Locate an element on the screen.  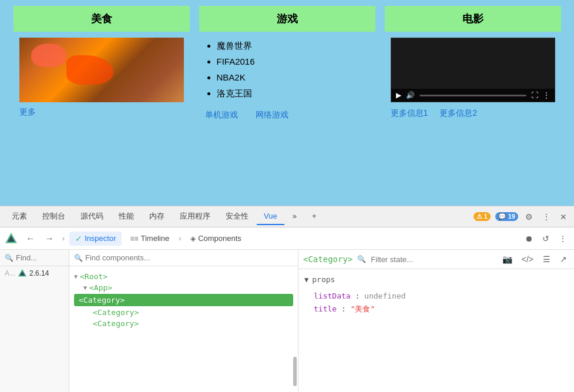
inspector-label: Inspector is located at coordinates (100, 239).